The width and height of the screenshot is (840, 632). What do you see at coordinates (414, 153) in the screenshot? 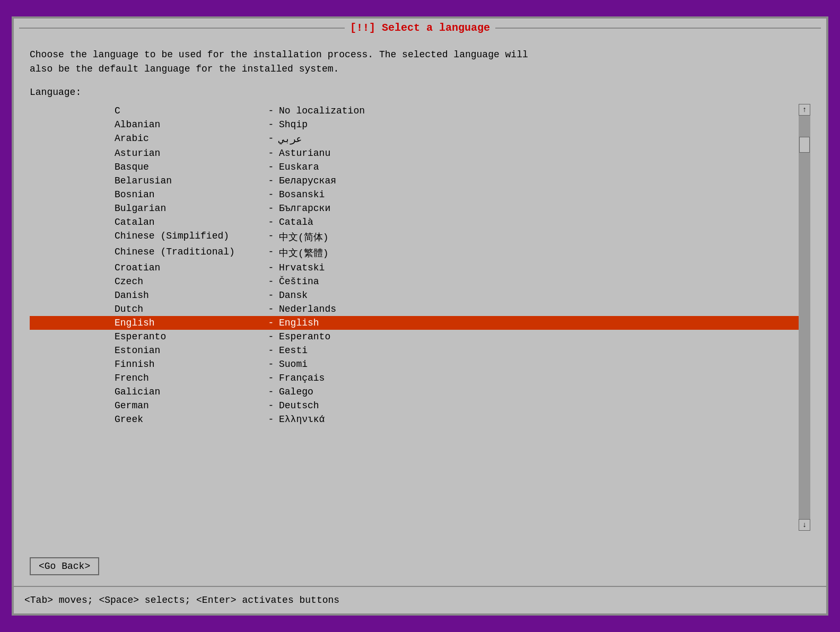
I see `list-item: Asturian-Asturianu` at bounding box center [414, 153].